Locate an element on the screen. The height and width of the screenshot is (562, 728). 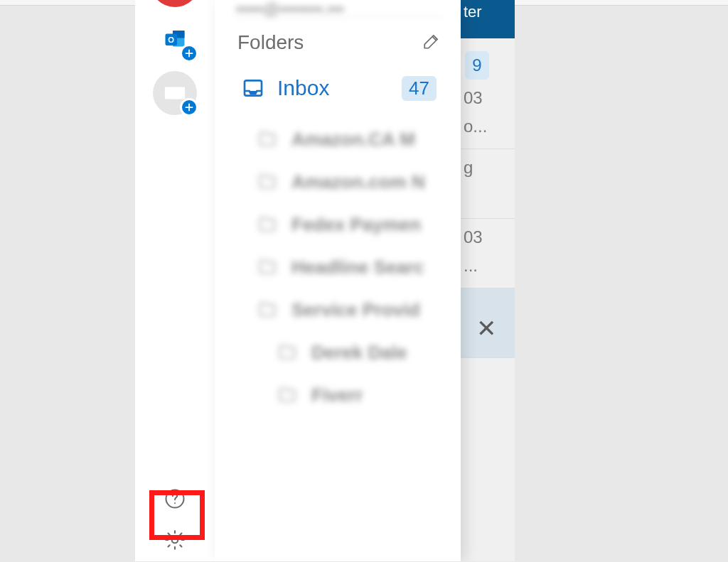
filter-count-badge: 9 is located at coordinates (477, 65).